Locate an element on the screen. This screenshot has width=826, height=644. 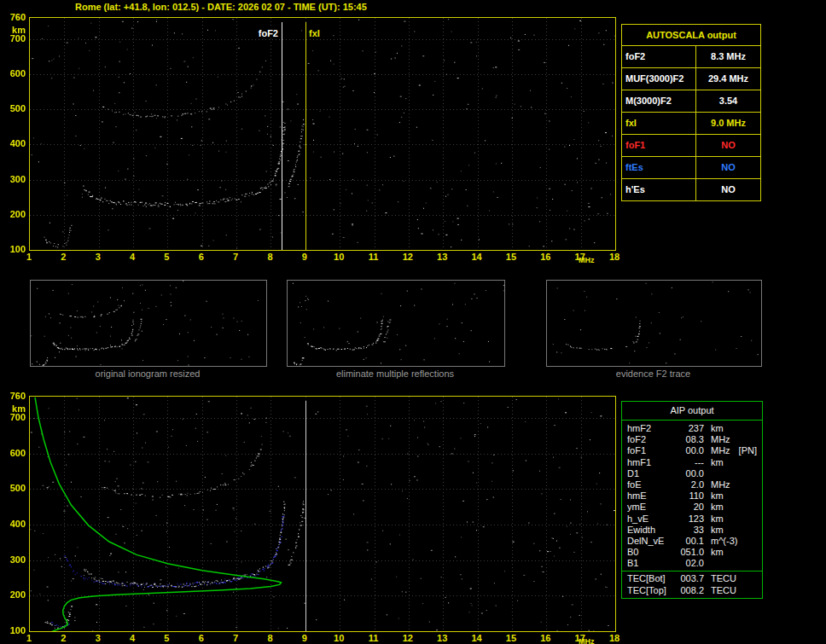
autoscala-row: fxI9.0 MHz is located at coordinates (691, 124).